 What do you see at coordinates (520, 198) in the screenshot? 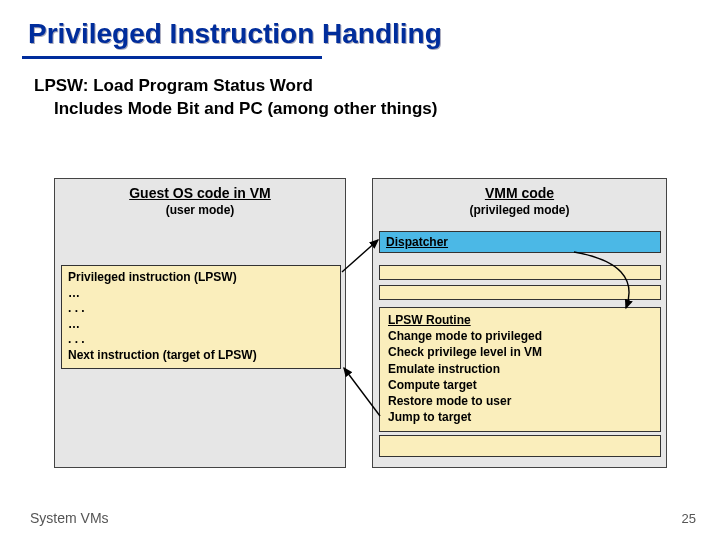
I see `vmm-header: VMM code (privileged mode)` at bounding box center [520, 198].